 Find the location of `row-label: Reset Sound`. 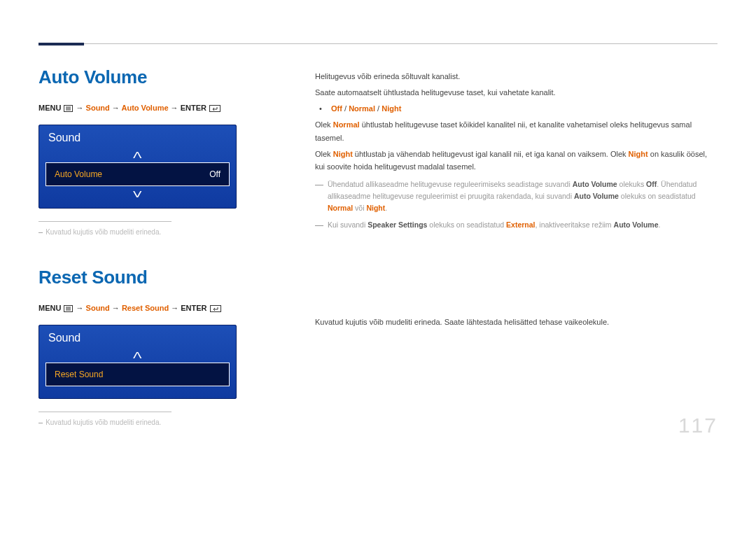

row-label: Reset Sound is located at coordinates (78, 374).